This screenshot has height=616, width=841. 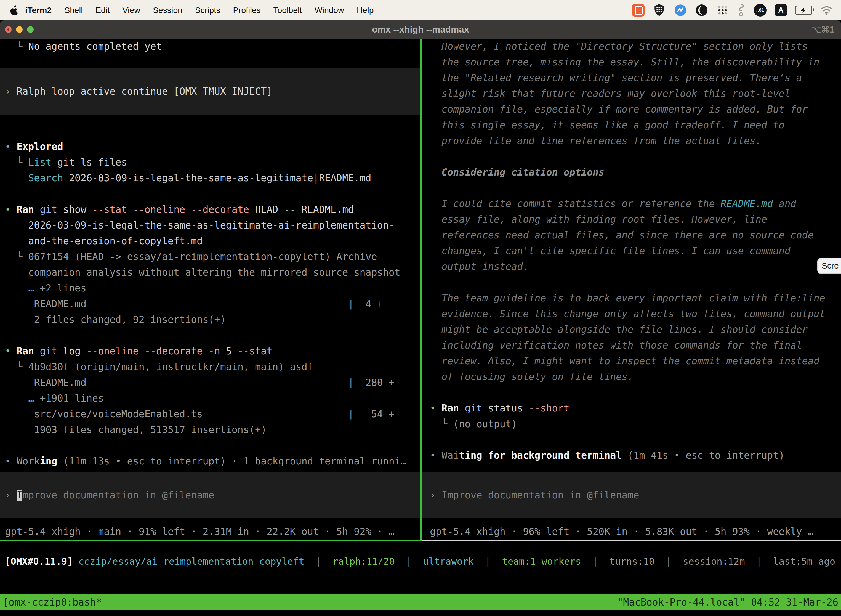 What do you see at coordinates (288, 10) in the screenshot?
I see `menu-item-toolbelt: Toolbelt` at bounding box center [288, 10].